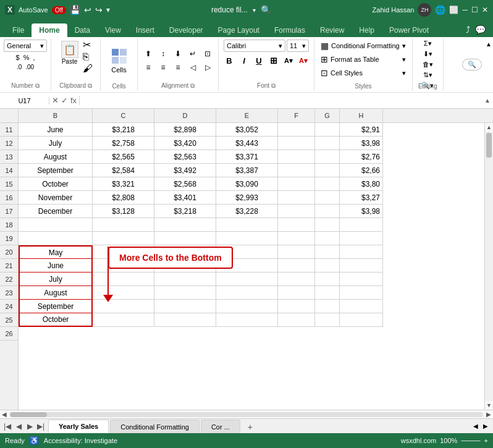  I want to click on cell-f23, so click(297, 293).